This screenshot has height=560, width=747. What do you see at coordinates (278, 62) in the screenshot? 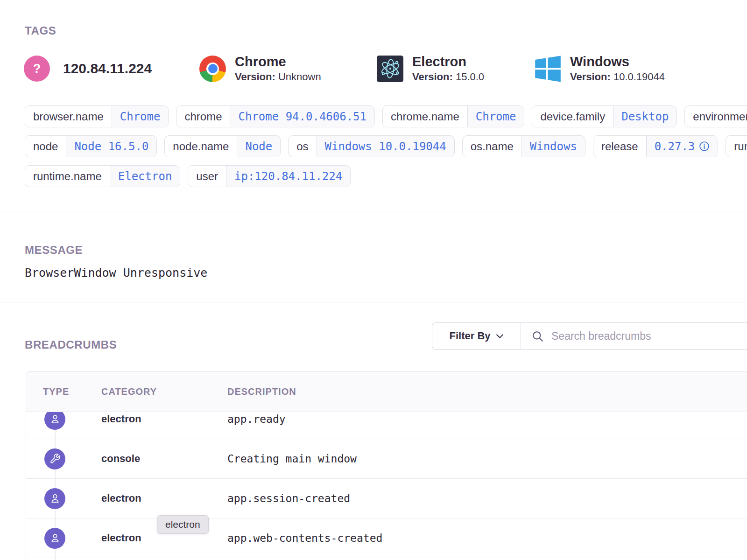
I see `context-title-browser: Chrome` at bounding box center [278, 62].